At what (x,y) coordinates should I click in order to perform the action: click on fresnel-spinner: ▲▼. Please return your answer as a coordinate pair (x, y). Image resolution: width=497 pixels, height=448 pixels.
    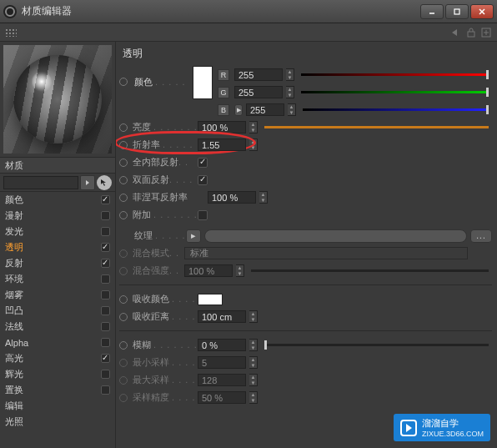
    Looking at the image, I should click on (264, 197).